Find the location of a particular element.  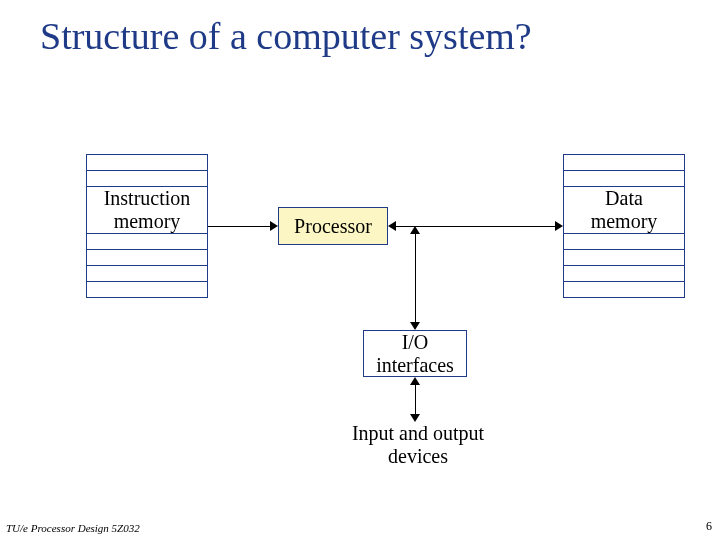

io-devices-label: Input and output devices is located at coordinates (418, 445).